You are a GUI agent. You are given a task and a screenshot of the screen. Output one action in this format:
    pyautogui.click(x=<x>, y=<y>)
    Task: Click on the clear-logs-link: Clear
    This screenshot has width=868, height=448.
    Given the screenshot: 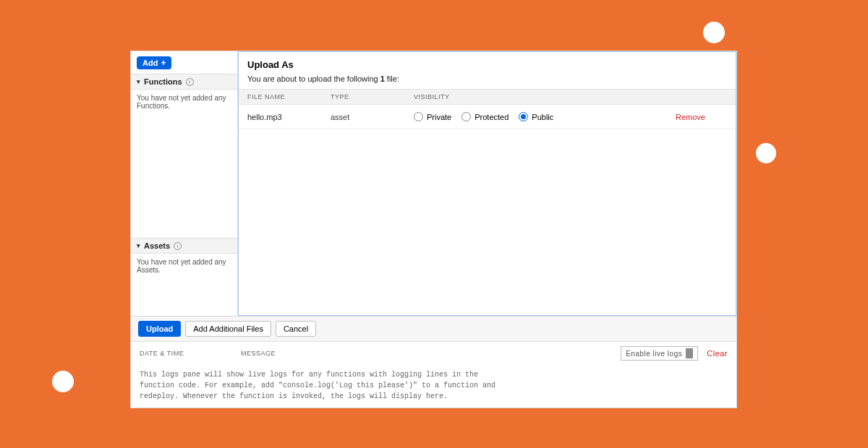 What is the action you would take?
    pyautogui.click(x=718, y=353)
    